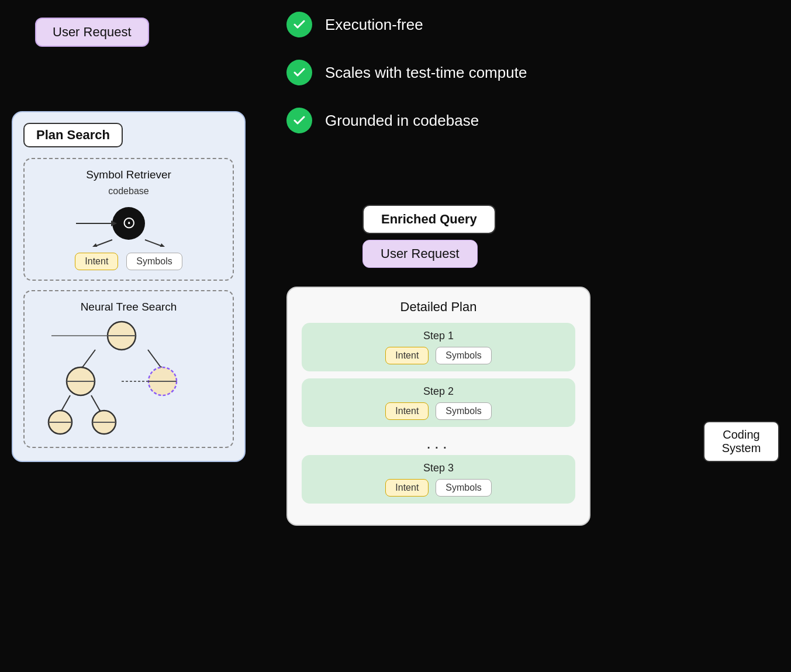 This screenshot has height=672, width=791. I want to click on check-text-2: Scales with test-time compute, so click(426, 73).